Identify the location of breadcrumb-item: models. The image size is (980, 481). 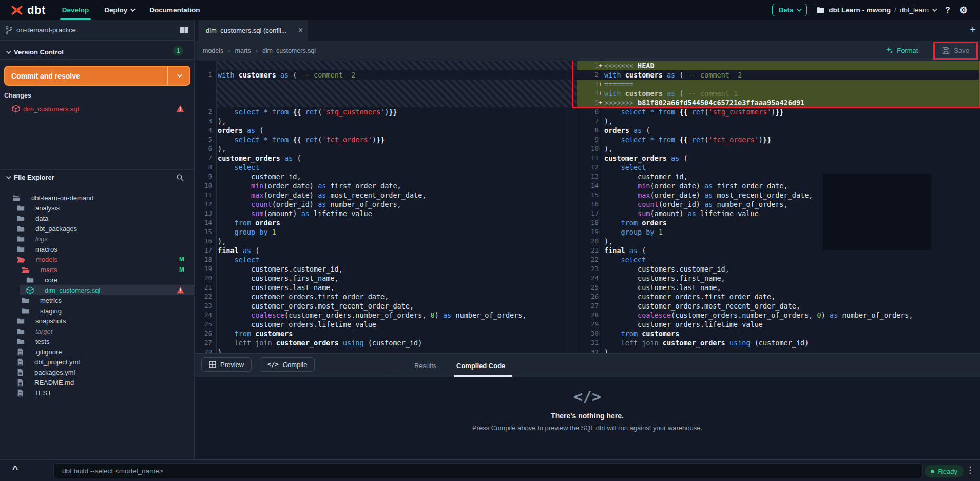
(213, 51).